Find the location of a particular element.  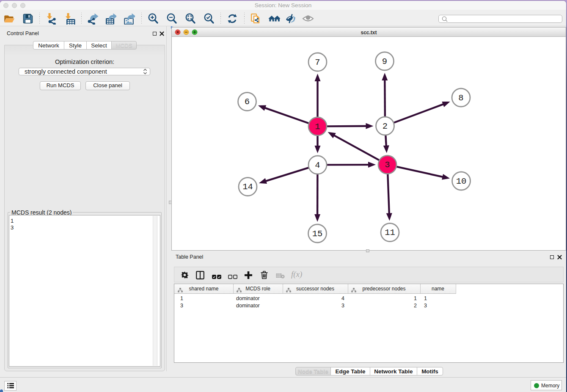

svg-text: 9 is located at coordinates (385, 62).